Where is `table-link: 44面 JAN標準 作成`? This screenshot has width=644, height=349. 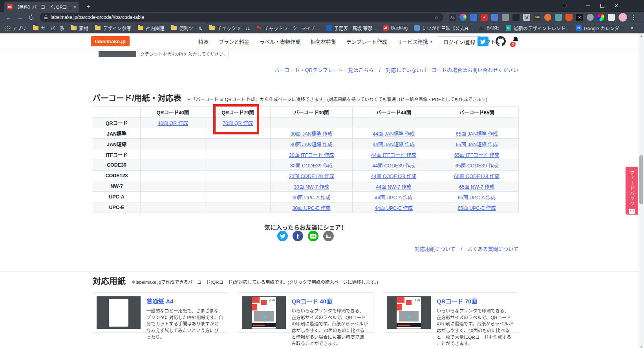
table-link: 44面 JAN標準 作成 is located at coordinates (393, 134).